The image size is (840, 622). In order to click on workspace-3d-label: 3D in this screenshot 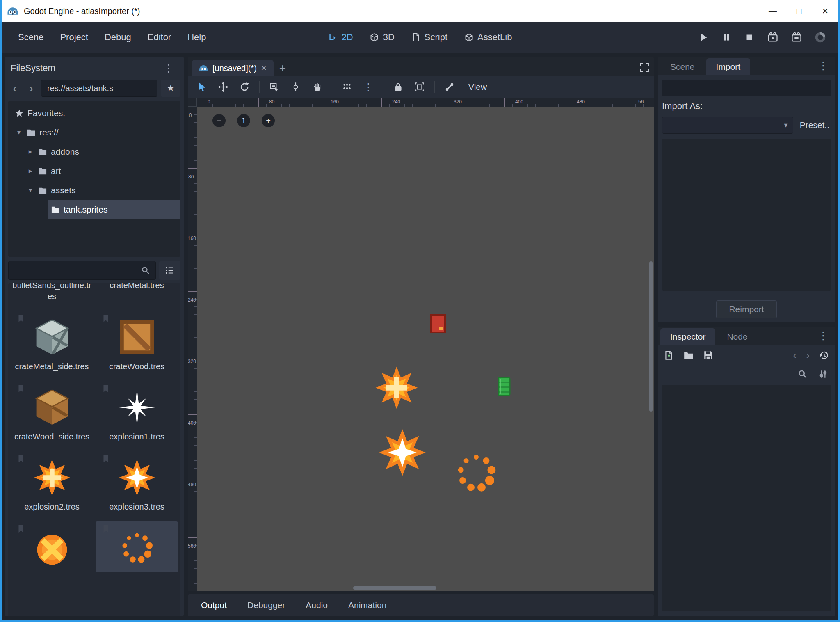, I will do `click(389, 37)`.